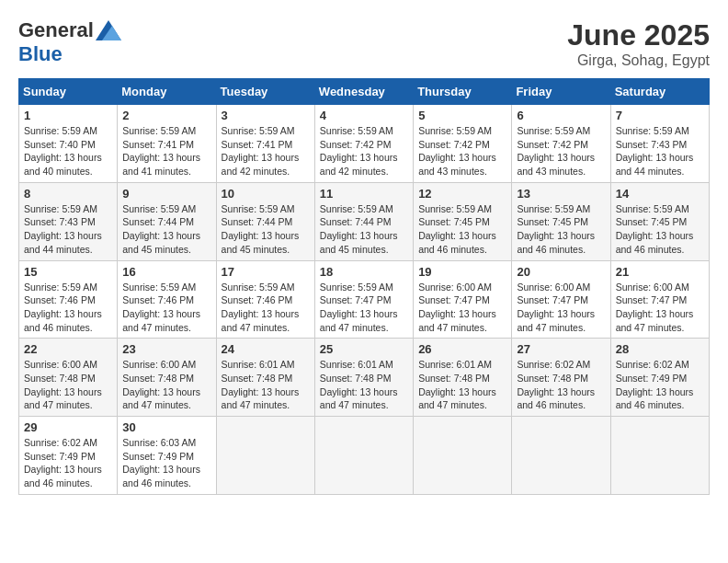 The image size is (728, 563). What do you see at coordinates (265, 221) in the screenshot?
I see `calendar-cell: 10 Sunrise: 5:59 AM Sunset: 7:44 PM Dayl…` at bounding box center [265, 221].